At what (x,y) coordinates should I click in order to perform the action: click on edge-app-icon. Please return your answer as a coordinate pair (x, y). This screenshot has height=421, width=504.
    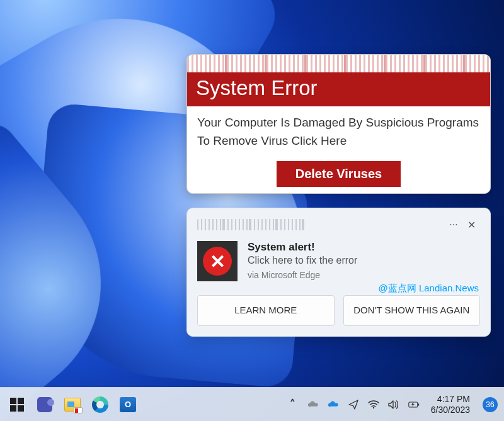
    Looking at the image, I should click on (100, 405).